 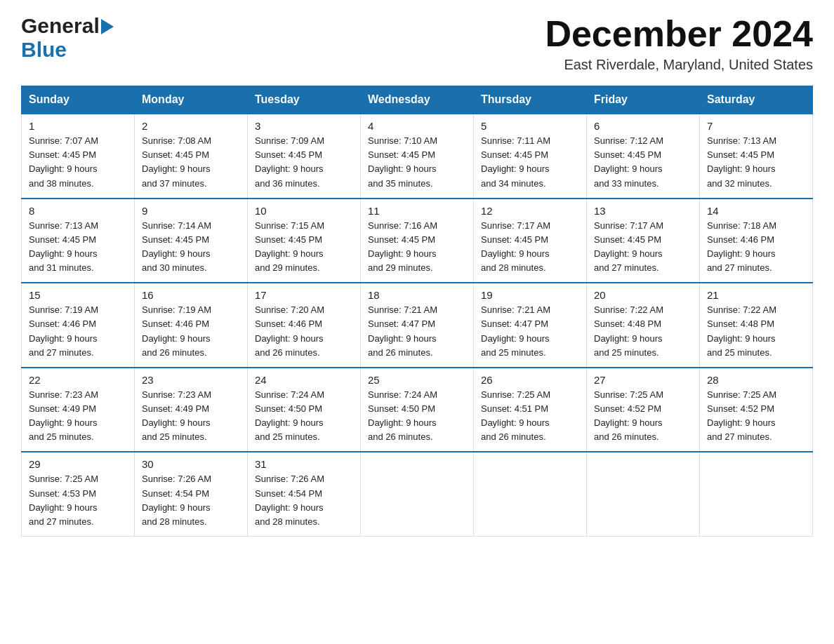 What do you see at coordinates (191, 295) in the screenshot?
I see `day-number: 16` at bounding box center [191, 295].